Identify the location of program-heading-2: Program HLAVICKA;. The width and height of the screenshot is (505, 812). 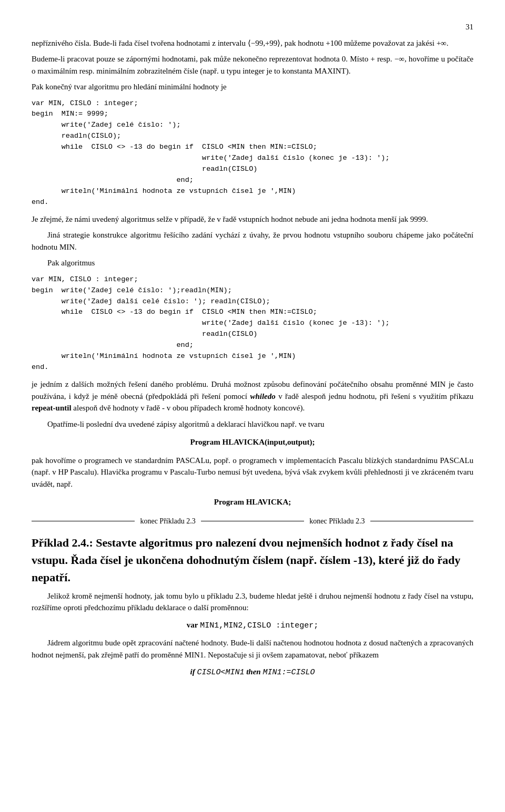
(252, 502).